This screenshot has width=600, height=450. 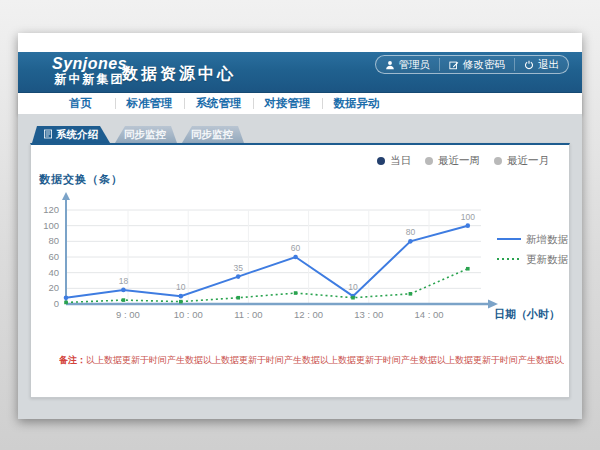 I want to click on page-title: 数据资源中心, so click(x=179, y=72).